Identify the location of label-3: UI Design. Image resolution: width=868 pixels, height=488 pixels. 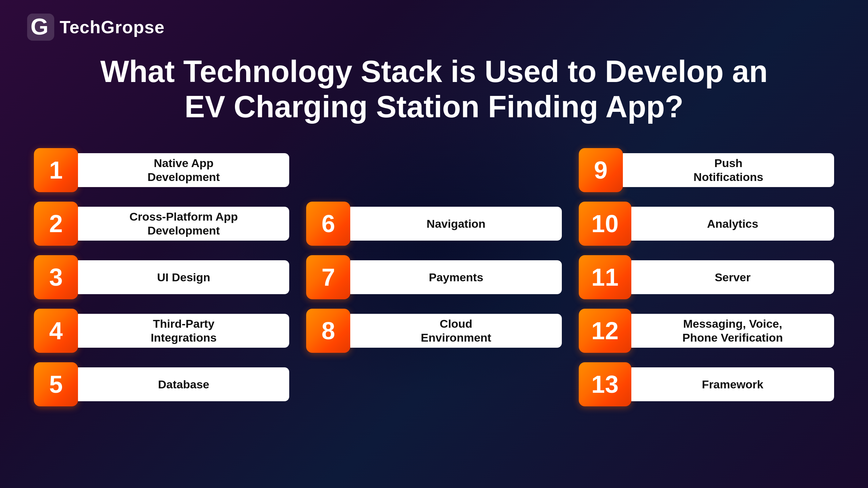
(184, 277).